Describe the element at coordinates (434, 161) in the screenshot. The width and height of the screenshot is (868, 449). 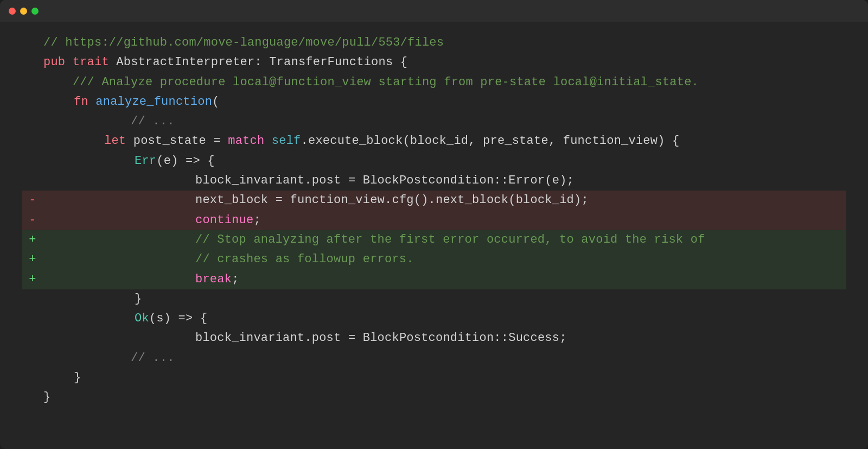
I see `line-7: Err(e) => {` at that location.